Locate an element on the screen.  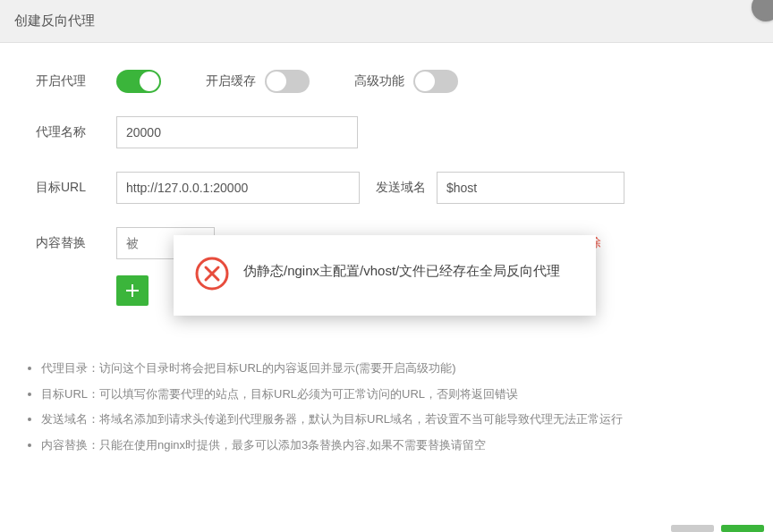
modal-header: 创建反向代理 is located at coordinates (386, 21).